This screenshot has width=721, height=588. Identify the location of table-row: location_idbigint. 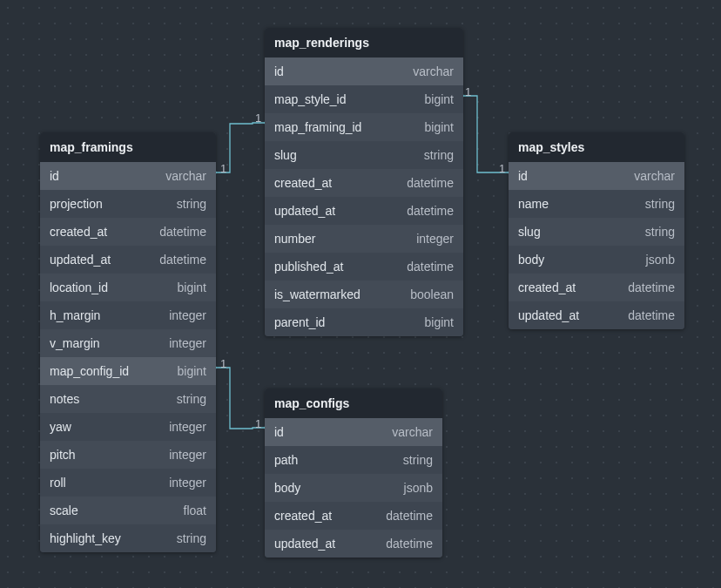
(128, 287).